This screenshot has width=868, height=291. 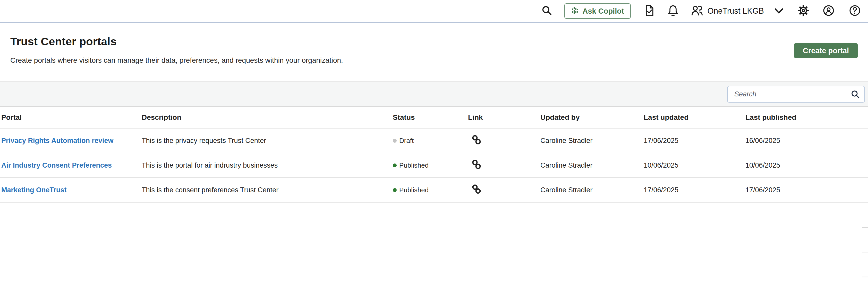 I want to click on org-name-label: OneTrust LKGB, so click(x=736, y=11).